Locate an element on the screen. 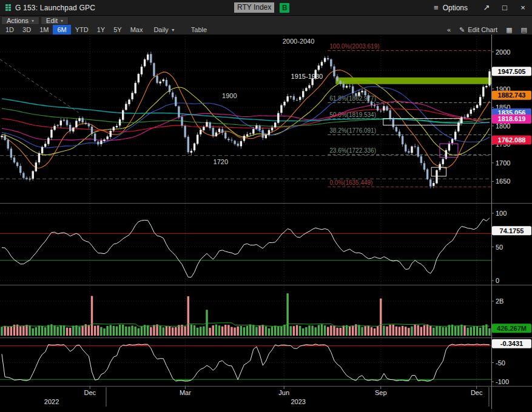 This screenshot has height=412, width=532. svg-text: 1947.505 is located at coordinates (512, 71).